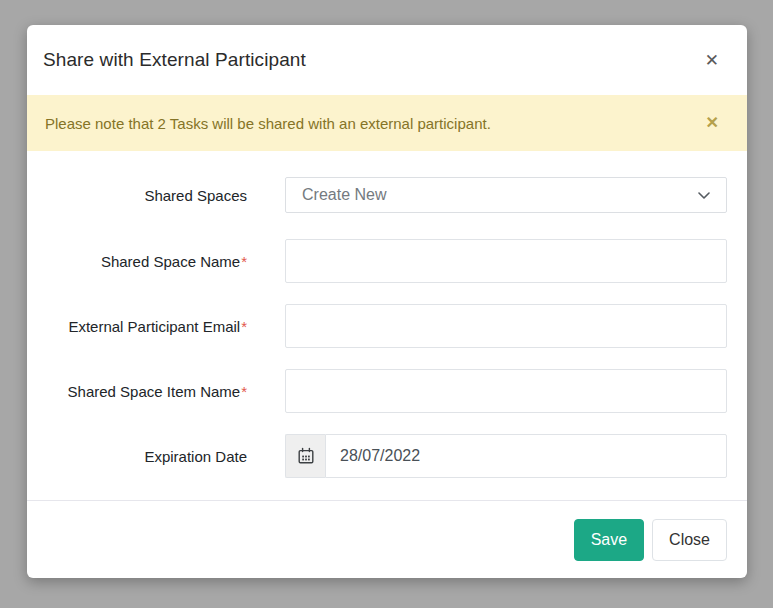 The height and width of the screenshot is (608, 773). I want to click on shared-space-item-name-row: Shared Space Item Name*, so click(387, 391).